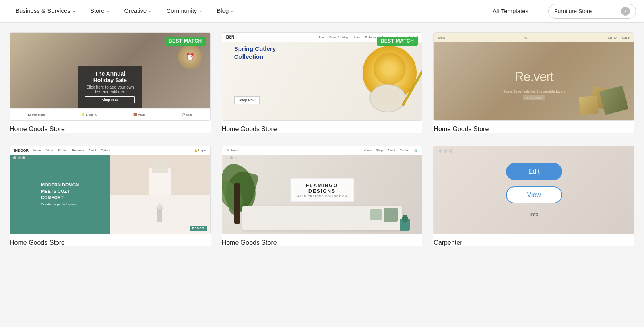 Image resolution: width=644 pixels, height=327 pixels. What do you see at coordinates (592, 11) in the screenshot?
I see `search-box: ×` at bounding box center [592, 11].